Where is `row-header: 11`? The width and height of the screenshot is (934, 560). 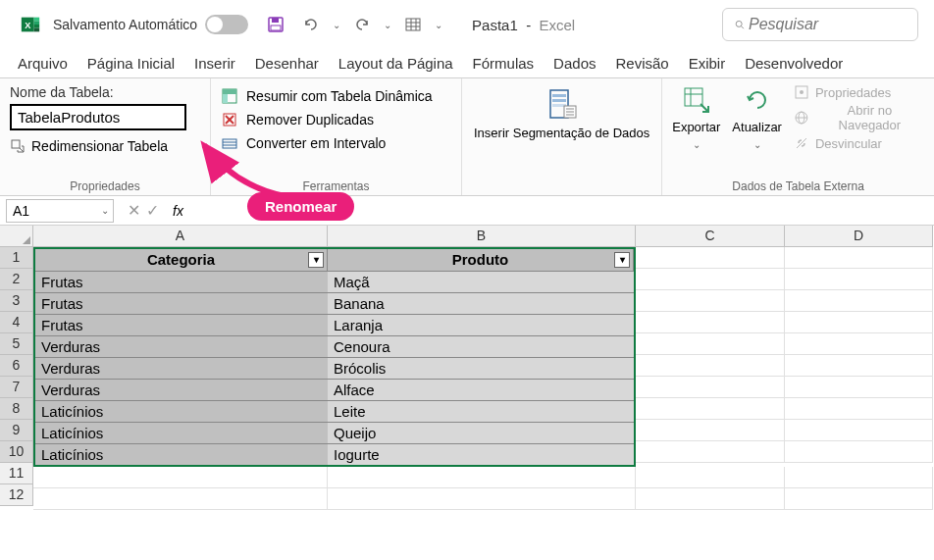
row-header: 11 is located at coordinates (17, 474).